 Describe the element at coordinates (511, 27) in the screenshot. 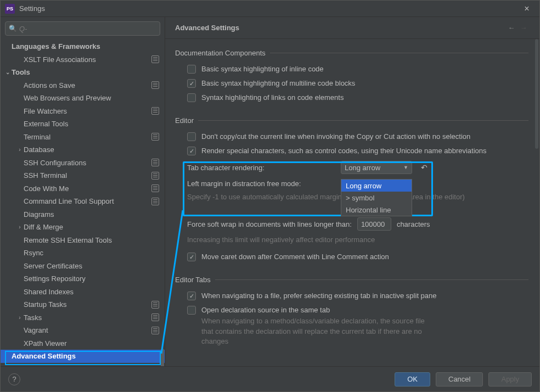

I see `nav-back-icon: ←` at that location.